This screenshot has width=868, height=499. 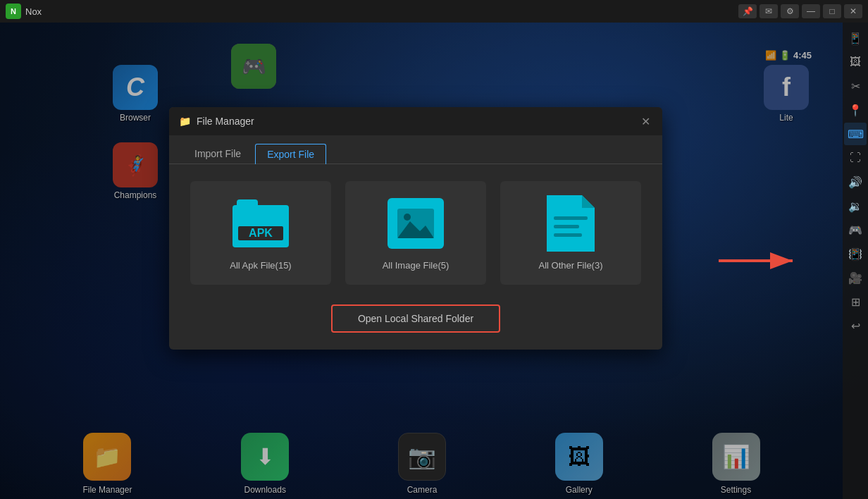 I want to click on scissors-sidebar-icon: ✂, so click(x=855, y=86).